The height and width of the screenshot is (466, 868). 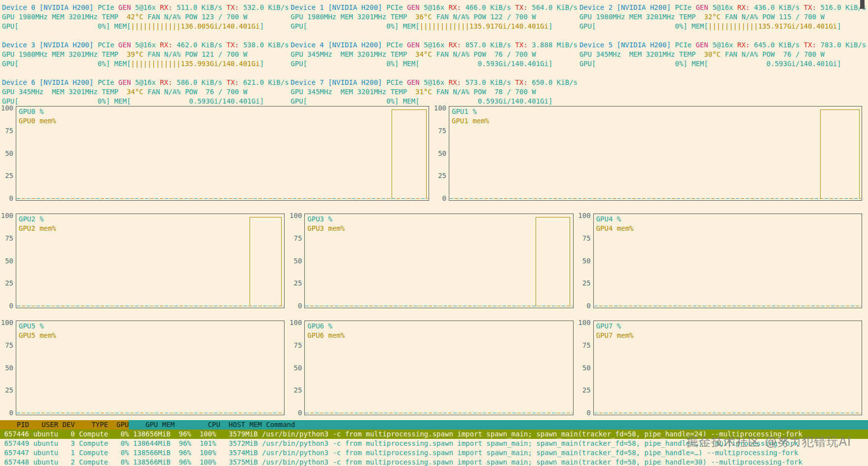 I want to click on mem-clock-value: 3201MHz, so click(x=83, y=17).